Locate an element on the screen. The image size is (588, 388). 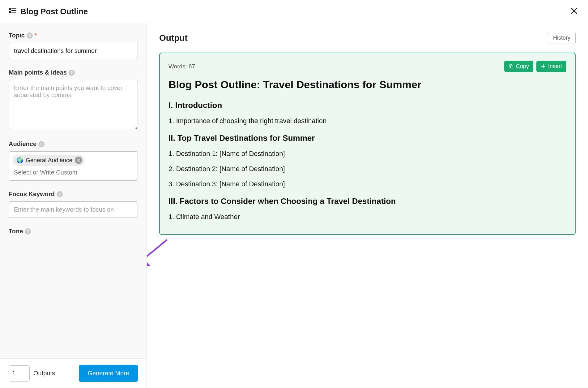
audience-label-text: Audience is located at coordinates (23, 144).